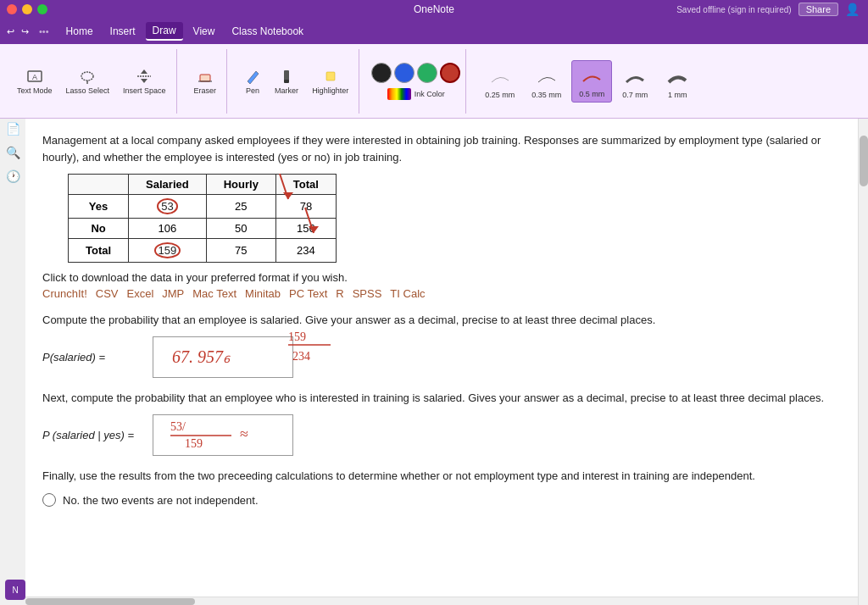 This screenshot has width=868, height=605. Describe the element at coordinates (203, 207) in the screenshot. I see `table-row-yes: Yes 53 25 78` at that location.